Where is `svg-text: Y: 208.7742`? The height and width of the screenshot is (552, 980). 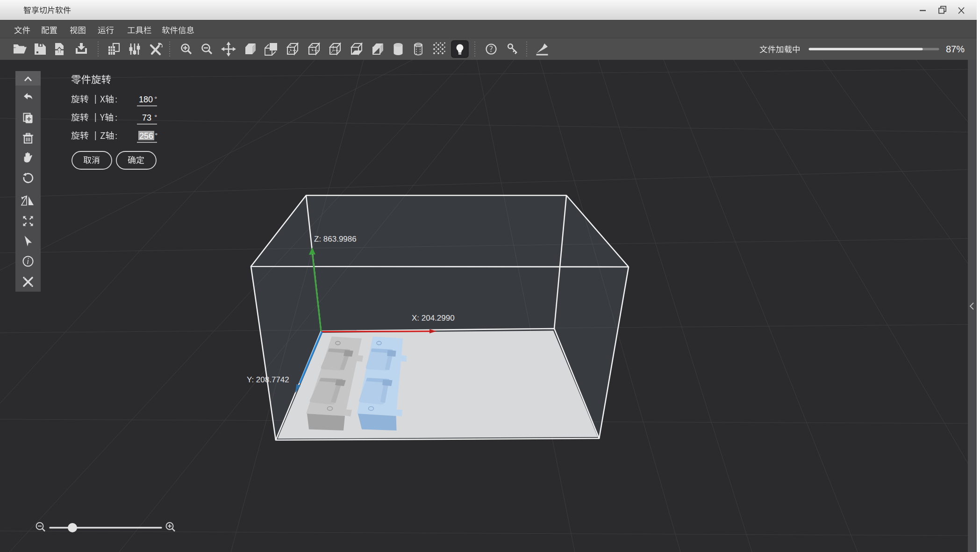 svg-text: Y: 208.7742 is located at coordinates (268, 380).